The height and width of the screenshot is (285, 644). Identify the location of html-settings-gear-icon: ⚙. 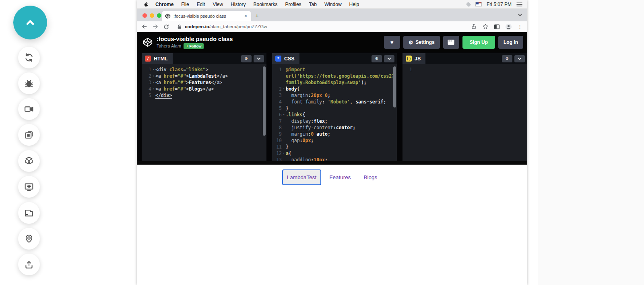
(246, 59).